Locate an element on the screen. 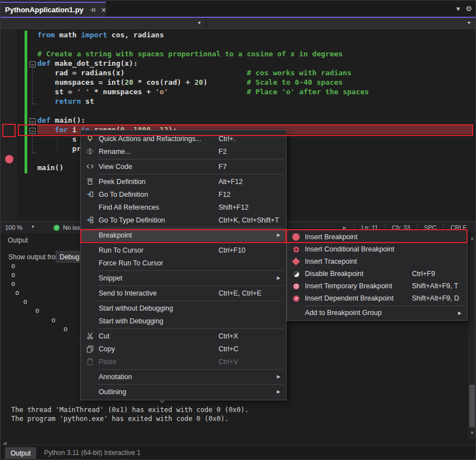 This screenshot has width=476, height=460. scrollbar-thumb is located at coordinates (472, 406).